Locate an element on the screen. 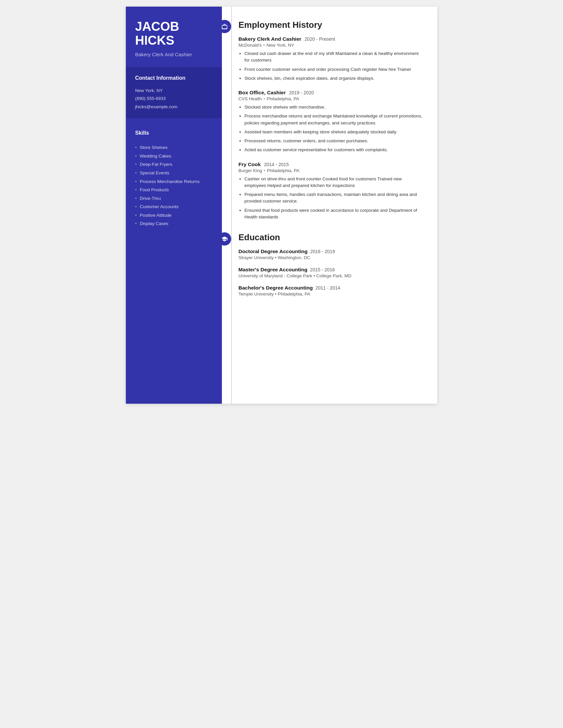  jobs-container: Bakery Clerk And Cashier2020 - PresentMc… is located at coordinates (331, 128).